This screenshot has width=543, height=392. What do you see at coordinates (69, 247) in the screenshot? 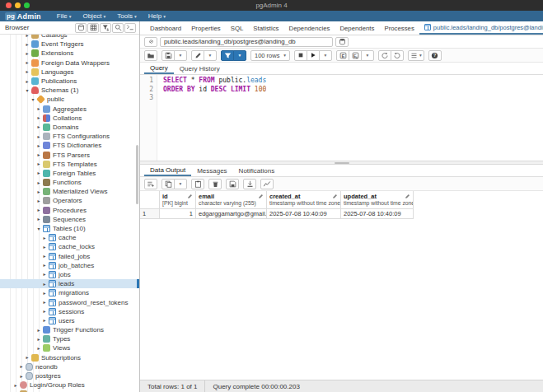
I see `tree-item-cache-locks: ▸cache_locks` at bounding box center [69, 247].